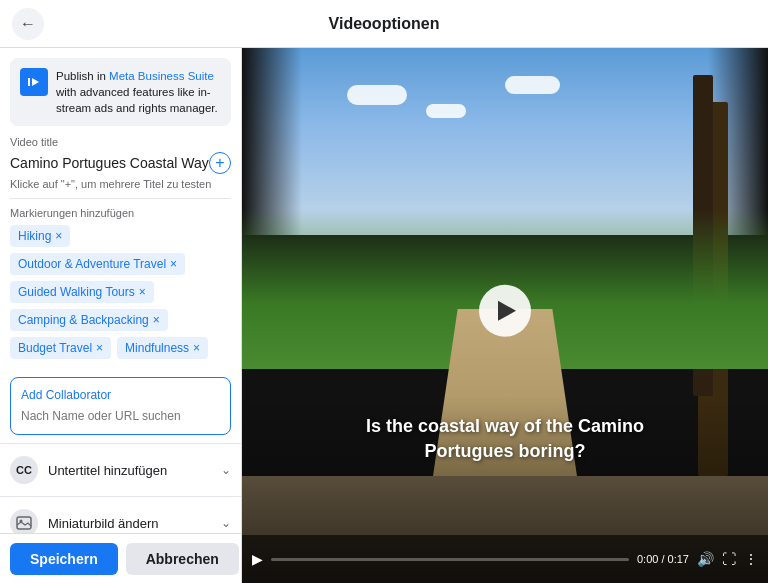 This screenshot has width=768, height=583. What do you see at coordinates (507, 310) in the screenshot?
I see `play-triangle-icon` at bounding box center [507, 310].